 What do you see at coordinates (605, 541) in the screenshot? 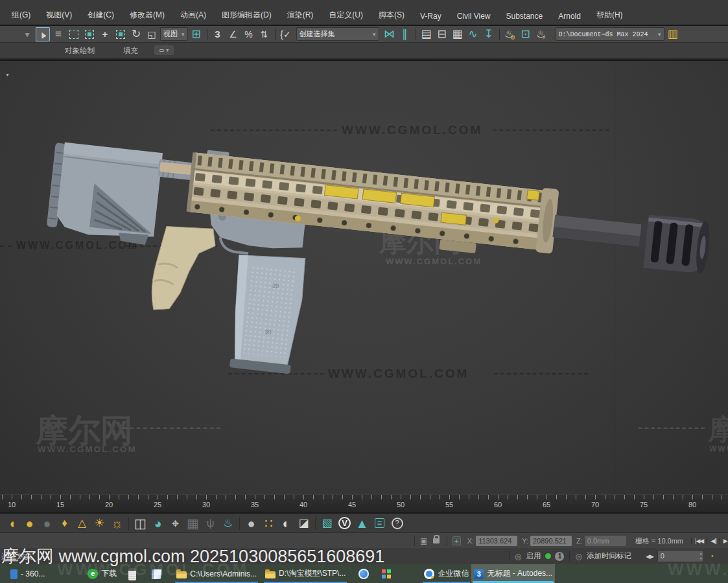
I see `z-coordinate-field: 0.0mm` at bounding box center [605, 541].